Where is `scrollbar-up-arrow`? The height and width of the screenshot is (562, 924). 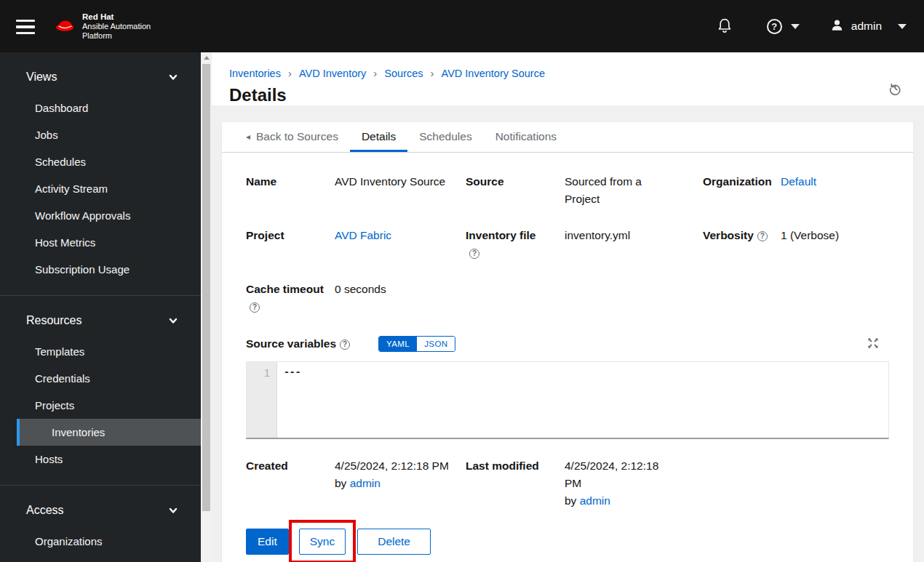
scrollbar-up-arrow is located at coordinates (207, 58).